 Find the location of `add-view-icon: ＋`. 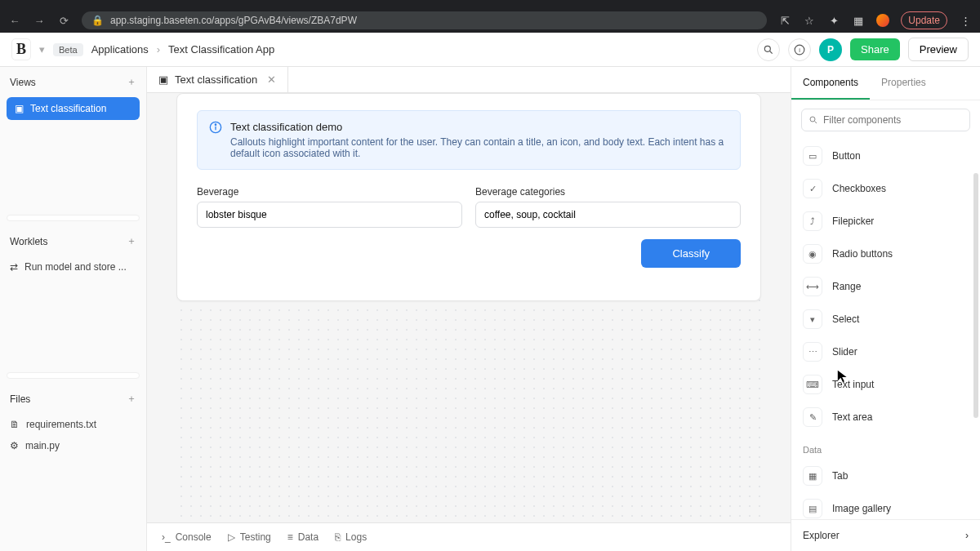

add-view-icon: ＋ is located at coordinates (131, 82).